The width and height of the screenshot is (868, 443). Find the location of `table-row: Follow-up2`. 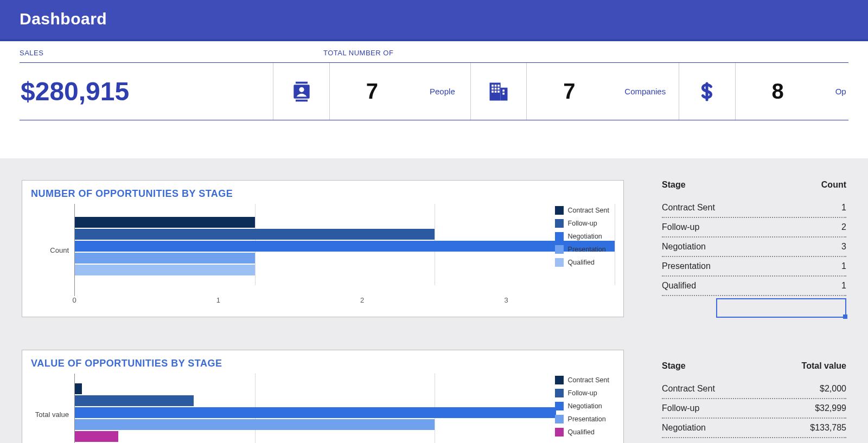

table-row: Follow-up2 is located at coordinates (754, 228).